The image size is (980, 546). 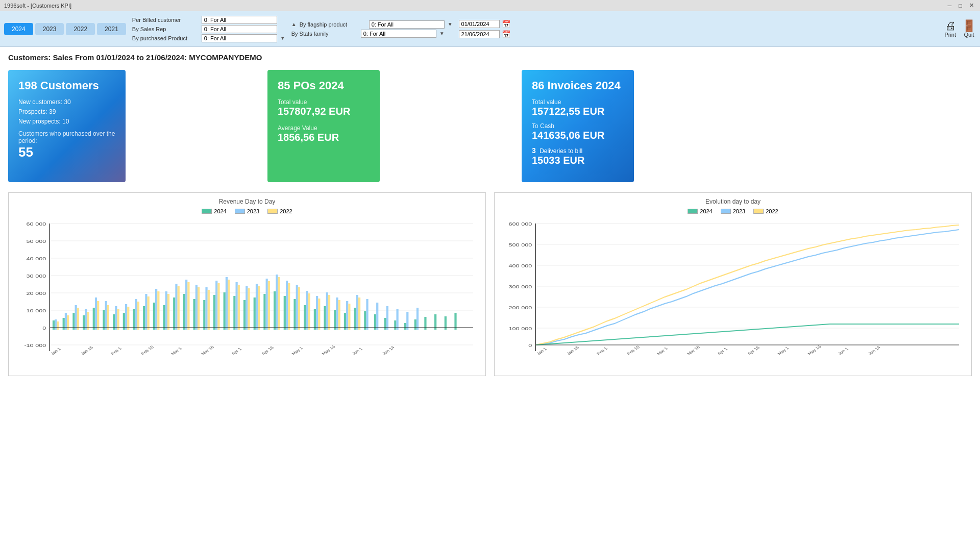 I want to click on filter-stats-family-input, so click(x=399, y=34).